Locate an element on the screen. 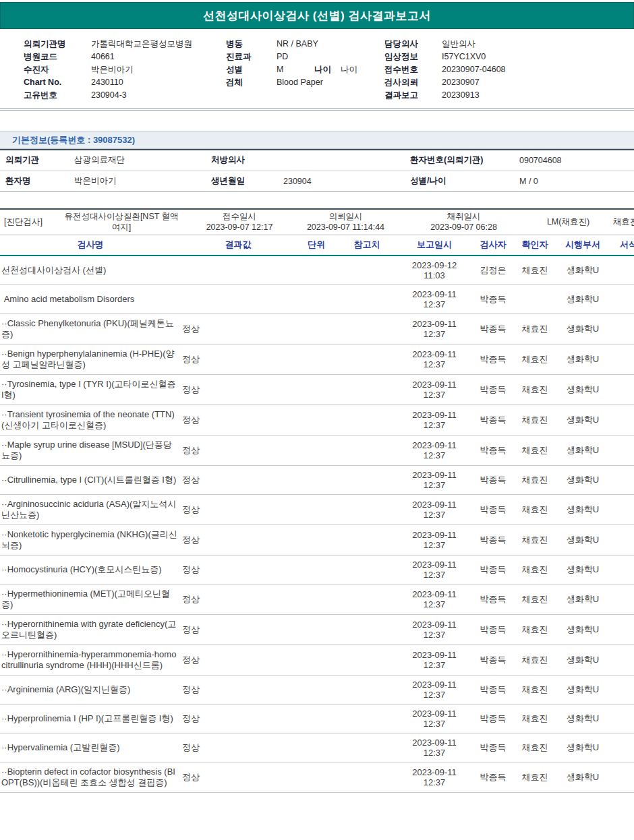 Image resolution: width=634 pixels, height=840 pixels. receipt-value: 2023-09-07 12:17 is located at coordinates (239, 227).